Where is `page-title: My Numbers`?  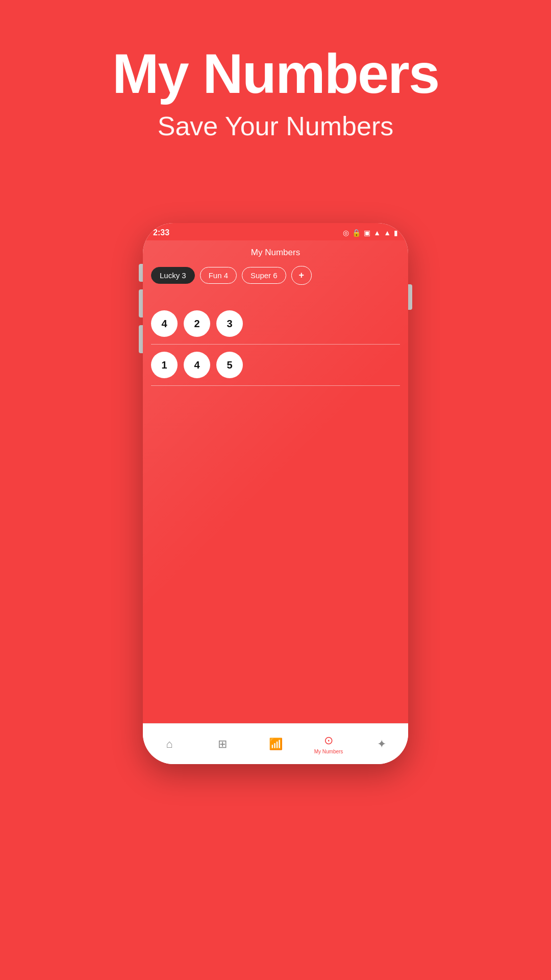
page-title: My Numbers is located at coordinates (276, 74).